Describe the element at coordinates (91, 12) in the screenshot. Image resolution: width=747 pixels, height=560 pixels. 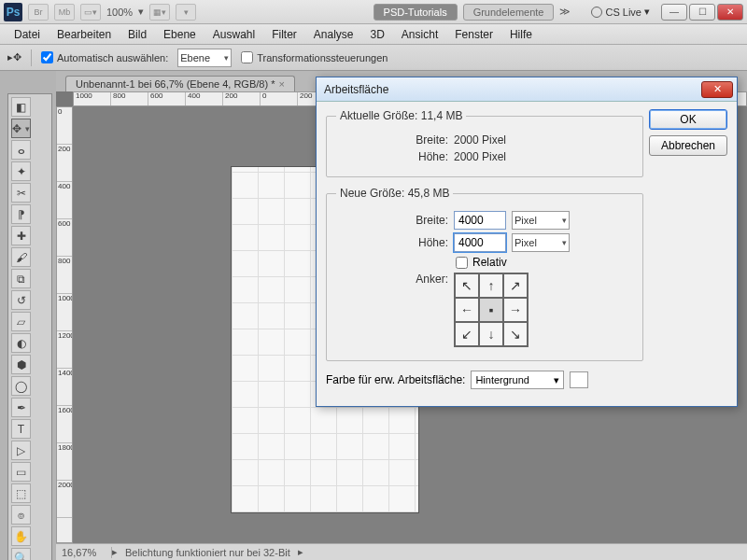
I see `screen-mode-button: ▭▾` at that location.